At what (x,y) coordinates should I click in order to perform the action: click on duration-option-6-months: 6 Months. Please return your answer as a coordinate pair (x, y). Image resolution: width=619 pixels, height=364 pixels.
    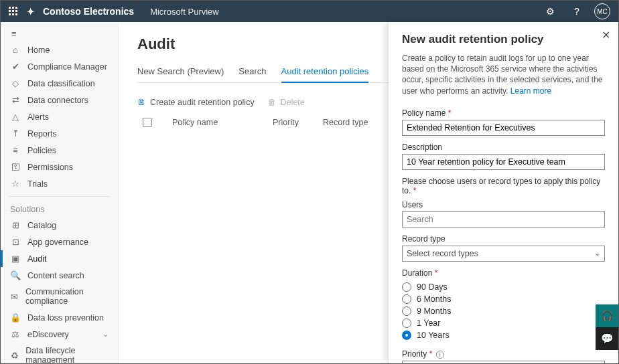
    Looking at the image, I should click on (504, 299).